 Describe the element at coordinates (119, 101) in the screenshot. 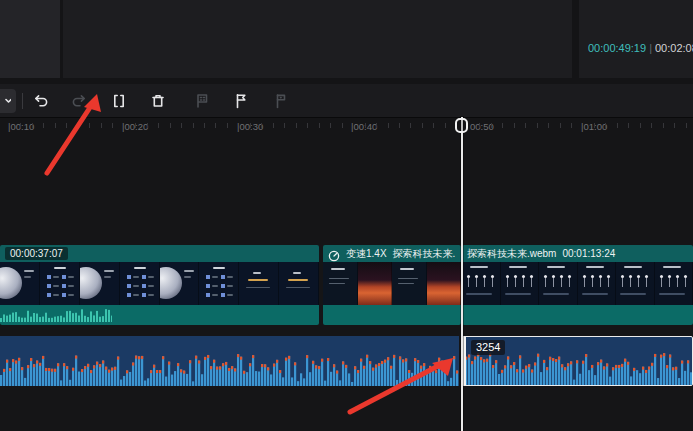

I see `split-button` at that location.